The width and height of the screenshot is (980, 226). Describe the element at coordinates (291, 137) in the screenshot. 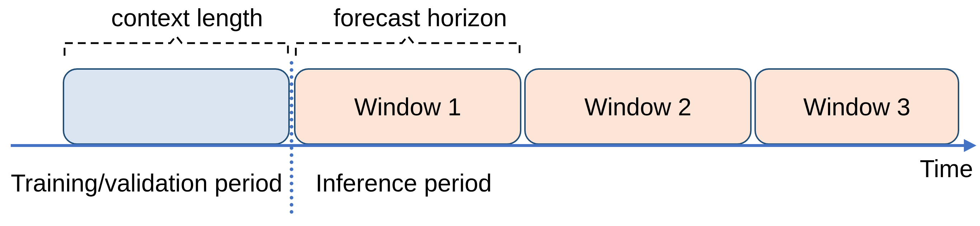

I see `period-separator` at that location.